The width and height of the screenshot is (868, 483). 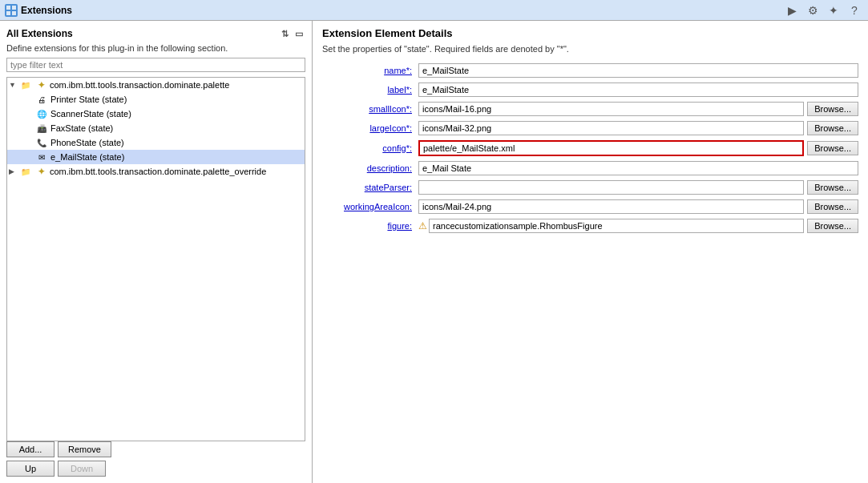 I want to click on label-name: name*:, so click(x=370, y=70).